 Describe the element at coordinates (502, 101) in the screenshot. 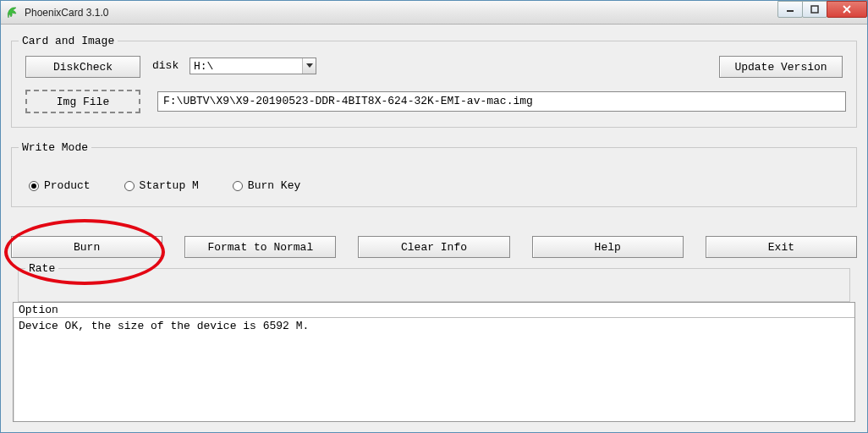

I see `img-path-field: F:\UBTV\X9\X9-20190523-DDR-4BIT8X-624-32…` at that location.